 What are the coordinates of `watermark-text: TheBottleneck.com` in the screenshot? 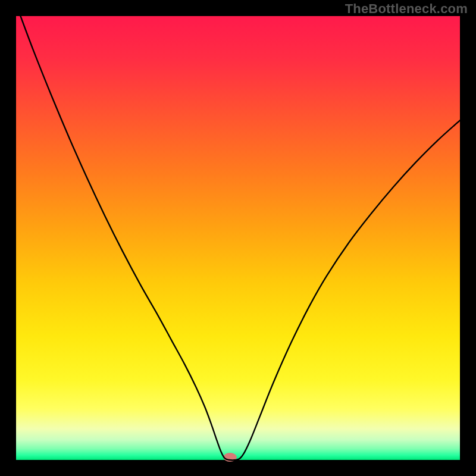 It's located at (406, 9).